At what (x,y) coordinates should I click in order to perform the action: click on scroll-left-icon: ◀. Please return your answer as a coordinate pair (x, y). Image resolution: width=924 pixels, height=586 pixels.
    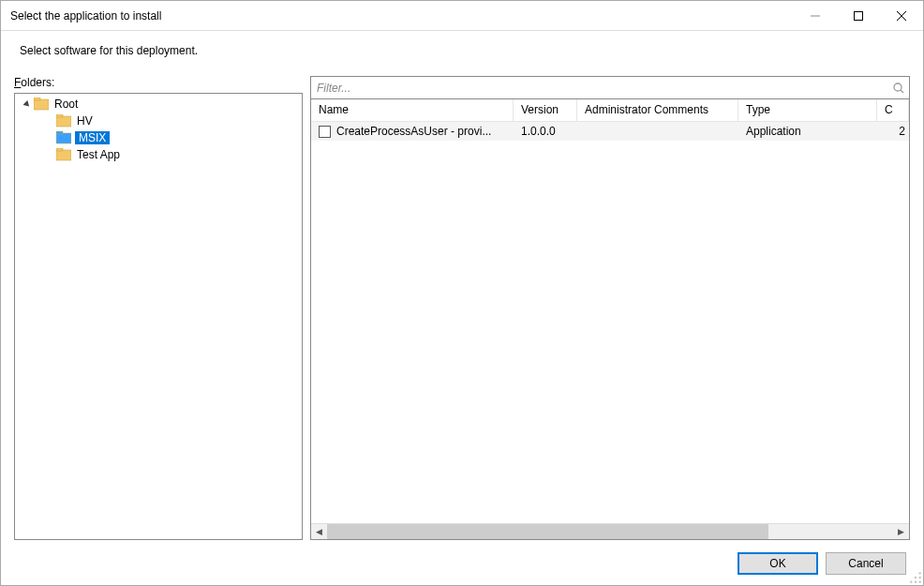
    Looking at the image, I should click on (319, 533).